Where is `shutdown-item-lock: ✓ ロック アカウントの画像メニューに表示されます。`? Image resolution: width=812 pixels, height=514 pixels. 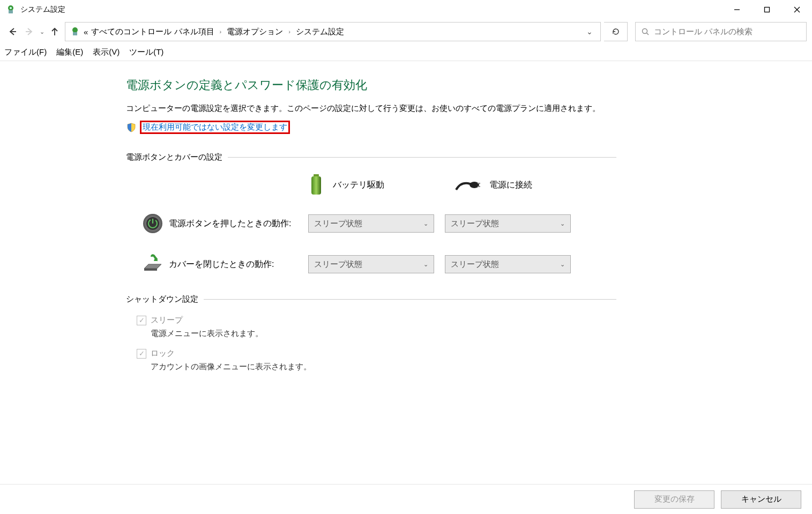
shutdown-item-lock: ✓ ロック アカウントの画像メニューに表示されます。 is located at coordinates (376, 360).